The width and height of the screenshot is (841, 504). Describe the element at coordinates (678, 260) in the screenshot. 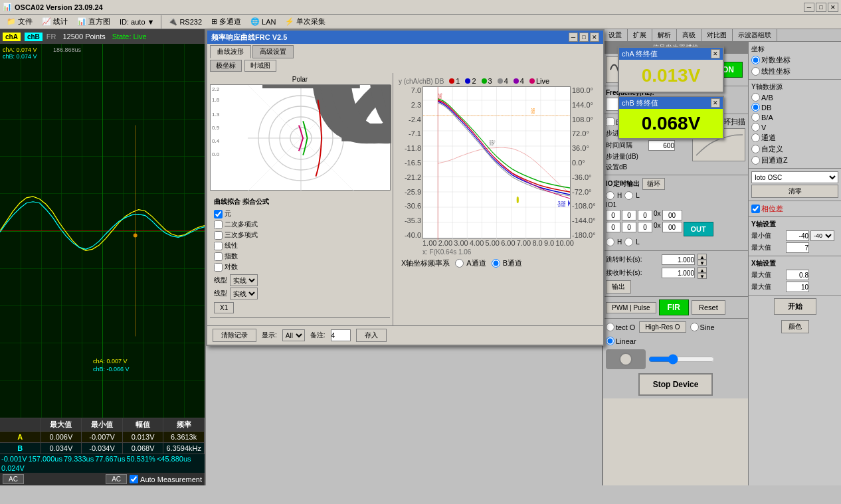

I see `jump-input` at that location.